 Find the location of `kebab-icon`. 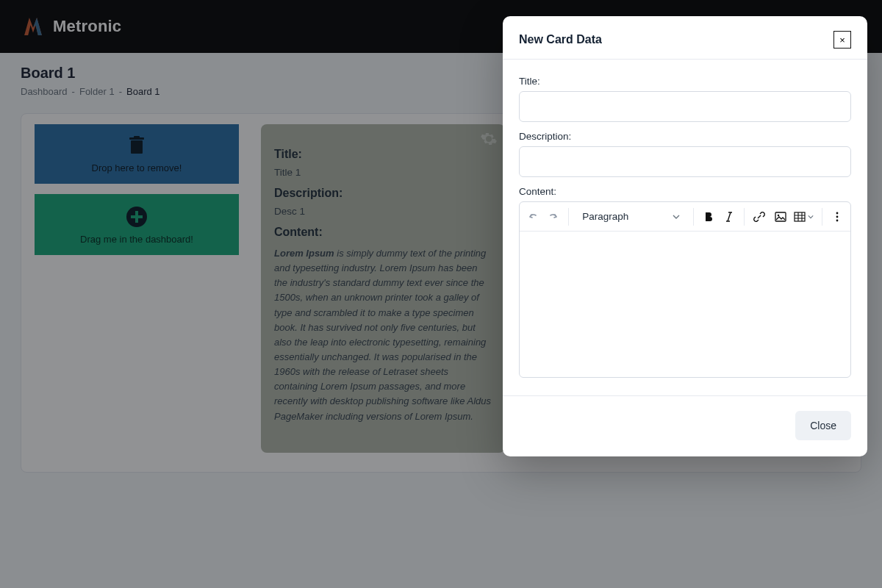

kebab-icon is located at coordinates (837, 217).